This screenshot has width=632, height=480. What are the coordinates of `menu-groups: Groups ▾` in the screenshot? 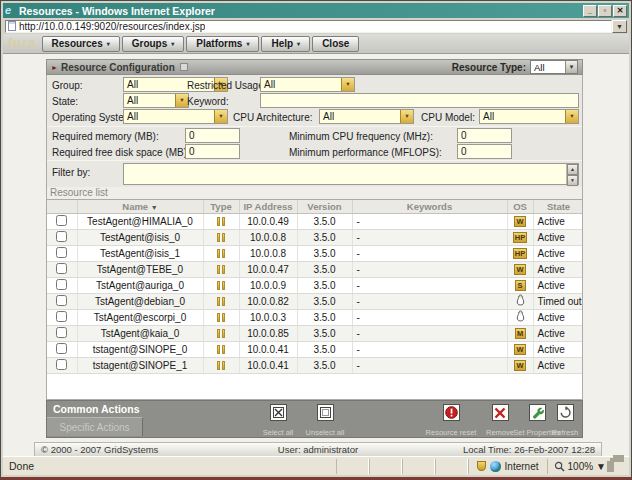 It's located at (154, 44).